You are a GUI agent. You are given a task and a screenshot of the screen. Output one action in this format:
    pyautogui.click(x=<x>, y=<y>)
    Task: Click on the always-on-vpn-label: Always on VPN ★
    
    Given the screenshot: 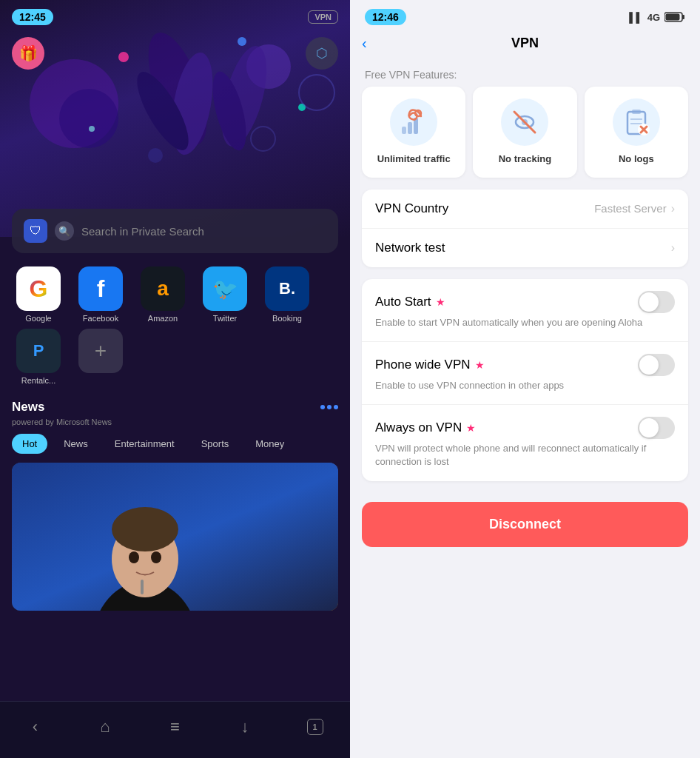 What is the action you would take?
    pyautogui.click(x=425, y=428)
    